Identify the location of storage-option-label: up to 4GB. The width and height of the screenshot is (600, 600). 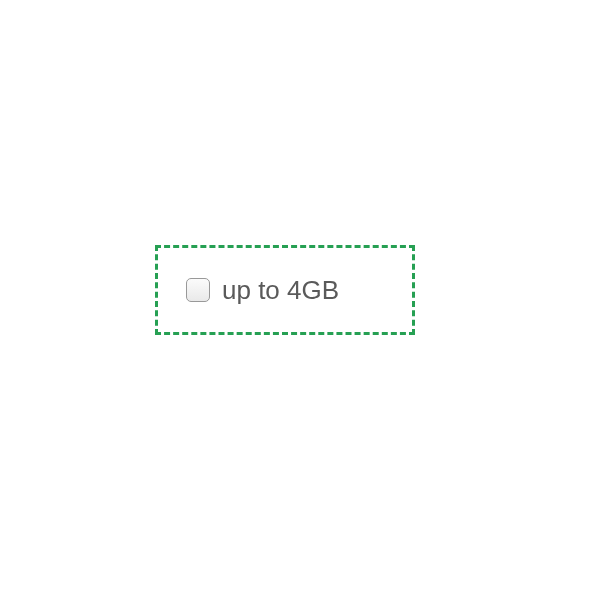
(280, 290).